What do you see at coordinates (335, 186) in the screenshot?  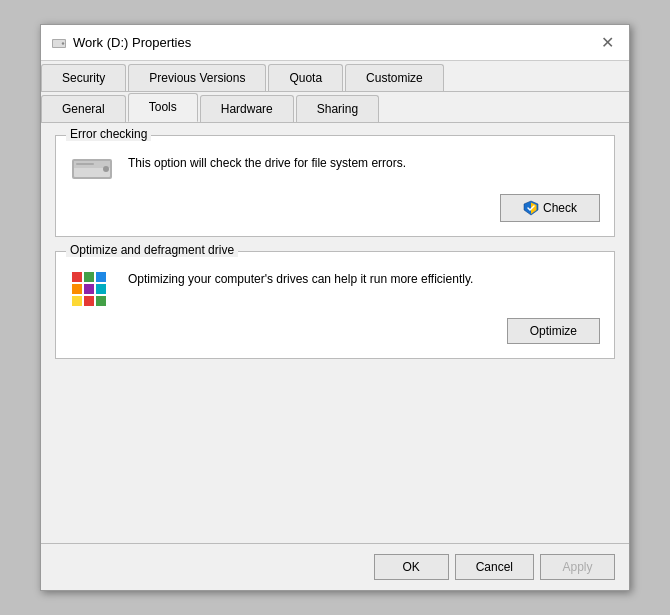 I see `error-checking-section: Error checking This option will check th…` at bounding box center [335, 186].